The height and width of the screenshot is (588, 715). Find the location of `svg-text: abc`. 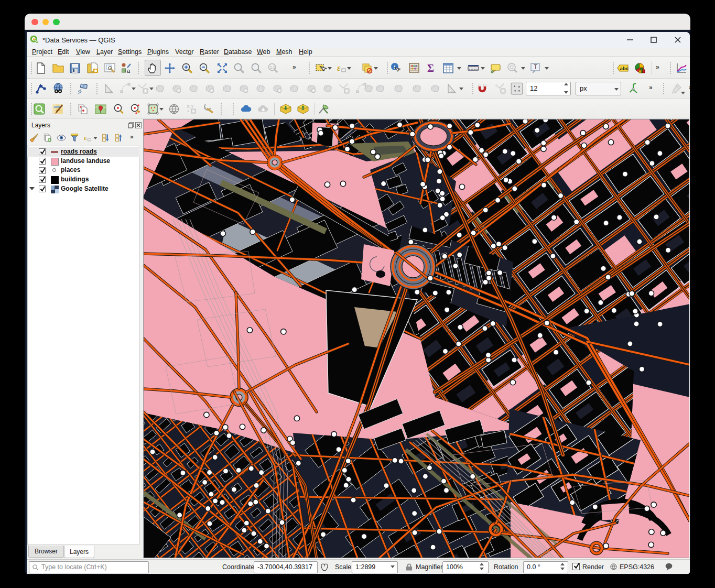

svg-text: abc is located at coordinates (624, 68).